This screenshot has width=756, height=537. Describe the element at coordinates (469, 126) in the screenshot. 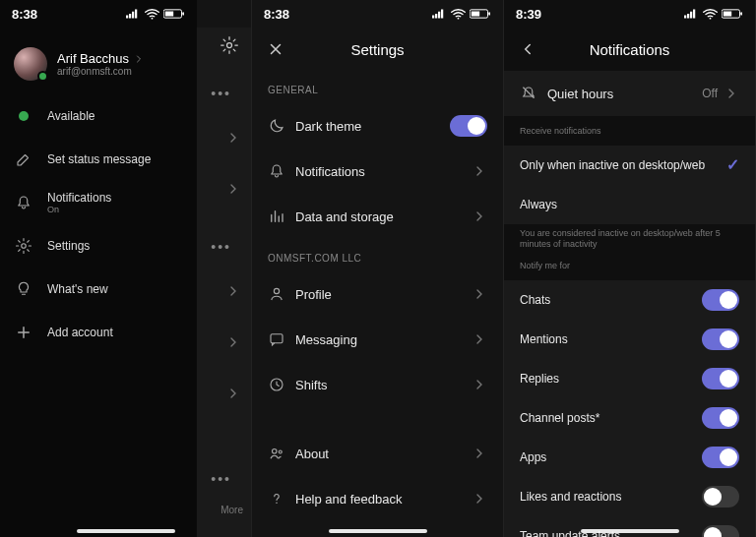

I see `dark-theme-toggle` at that location.